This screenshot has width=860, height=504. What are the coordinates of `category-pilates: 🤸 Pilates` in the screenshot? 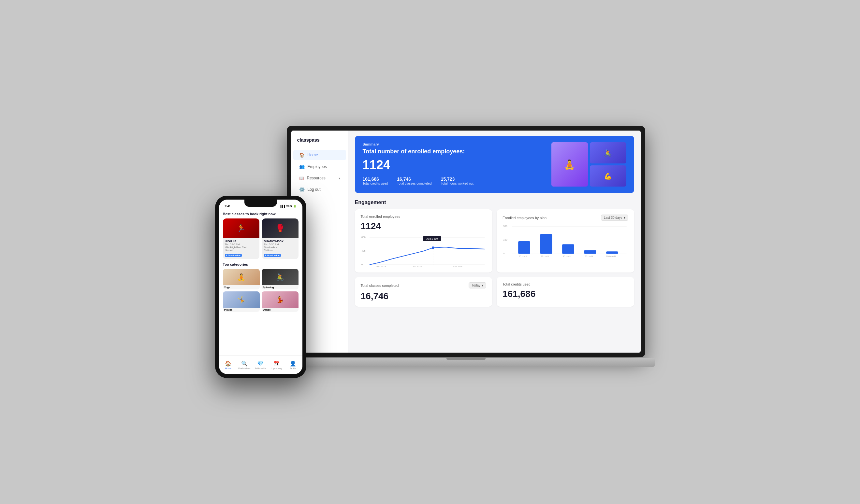 It's located at (241, 302).